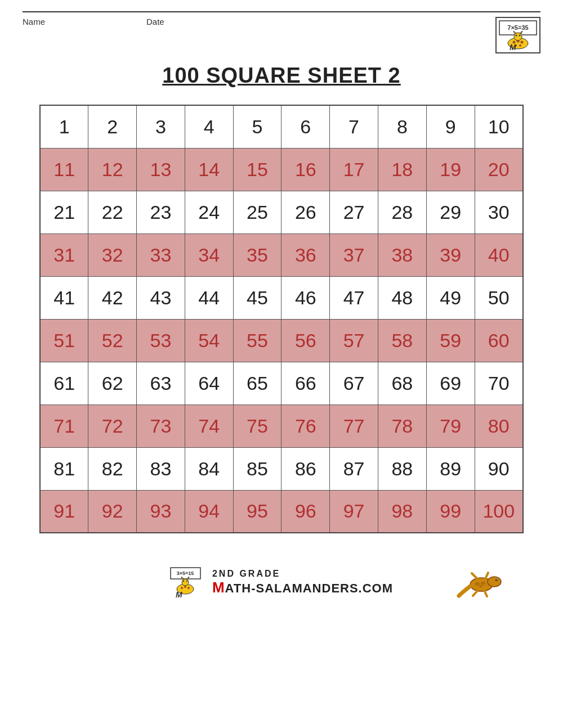 The image size is (563, 728). Describe the element at coordinates (306, 212) in the screenshot. I see `grid-cell: 26` at that location.